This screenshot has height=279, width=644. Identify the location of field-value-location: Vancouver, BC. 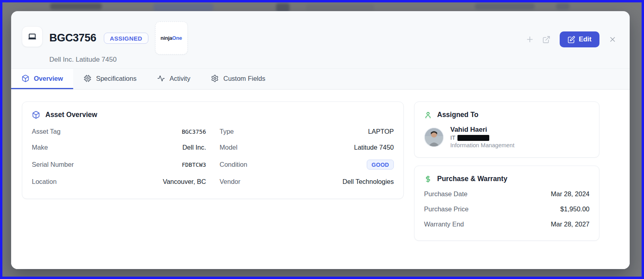
(185, 181).